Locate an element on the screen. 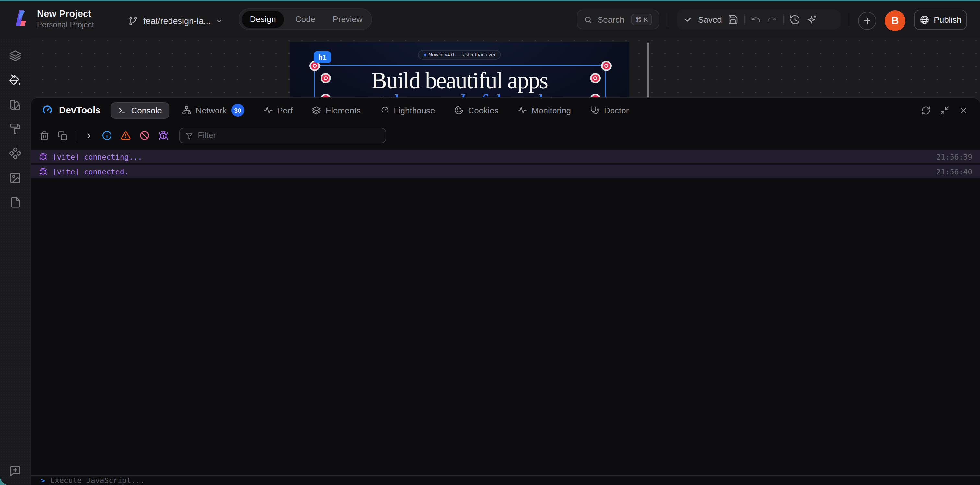 The width and height of the screenshot is (980, 485). devtools-tab-perf: Perf is located at coordinates (278, 110).